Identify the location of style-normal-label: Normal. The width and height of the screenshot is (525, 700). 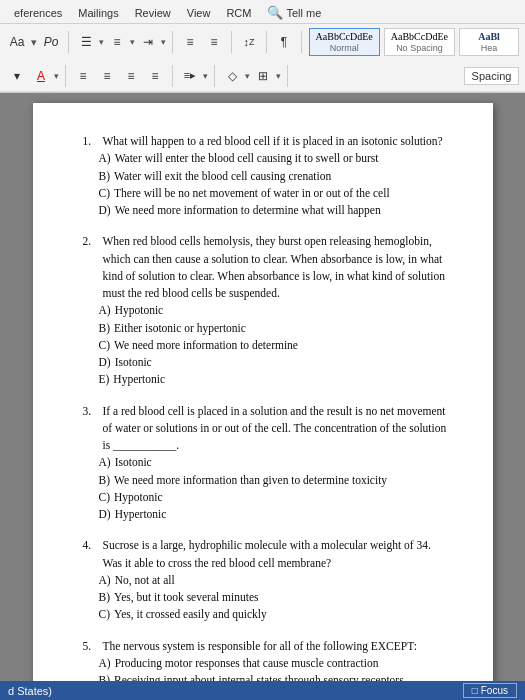
(344, 48).